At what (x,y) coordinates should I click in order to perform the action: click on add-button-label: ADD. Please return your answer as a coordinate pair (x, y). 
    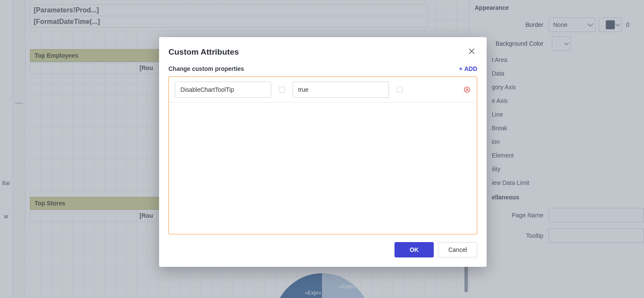
    Looking at the image, I should click on (471, 69).